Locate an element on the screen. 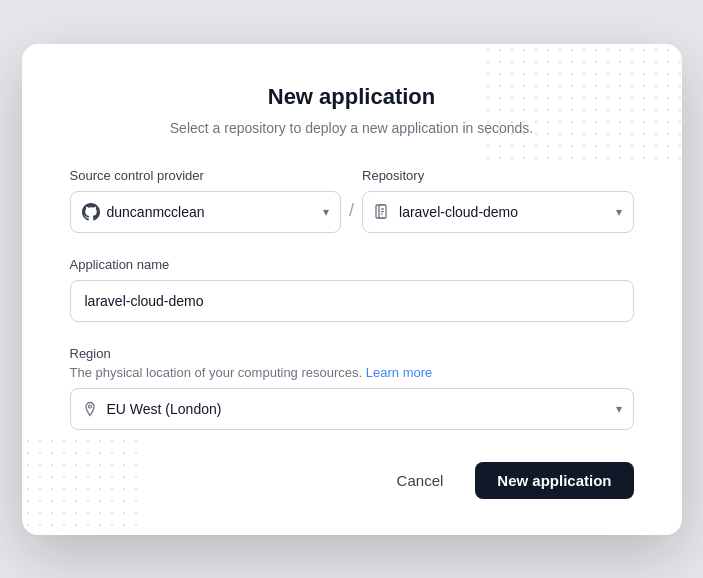 This screenshot has height=578, width=703. app-name-input is located at coordinates (352, 301).